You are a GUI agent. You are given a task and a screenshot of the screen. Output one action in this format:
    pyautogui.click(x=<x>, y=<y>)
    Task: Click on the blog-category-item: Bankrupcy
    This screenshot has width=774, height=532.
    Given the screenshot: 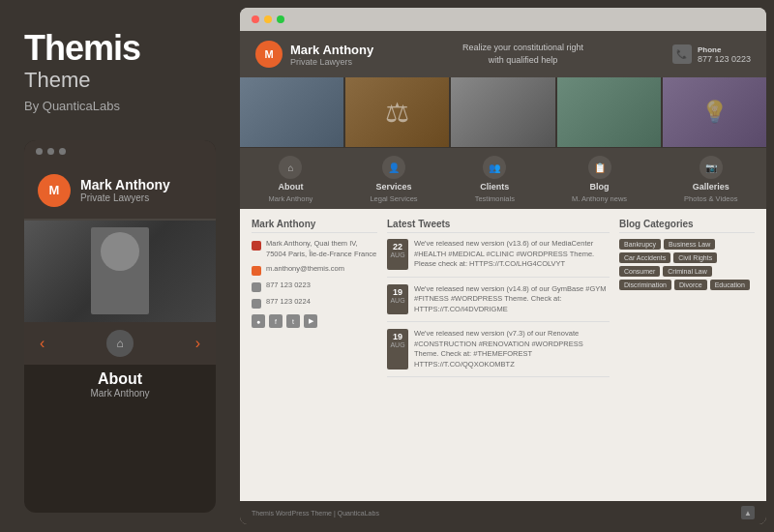 What is the action you would take?
    pyautogui.click(x=640, y=244)
    